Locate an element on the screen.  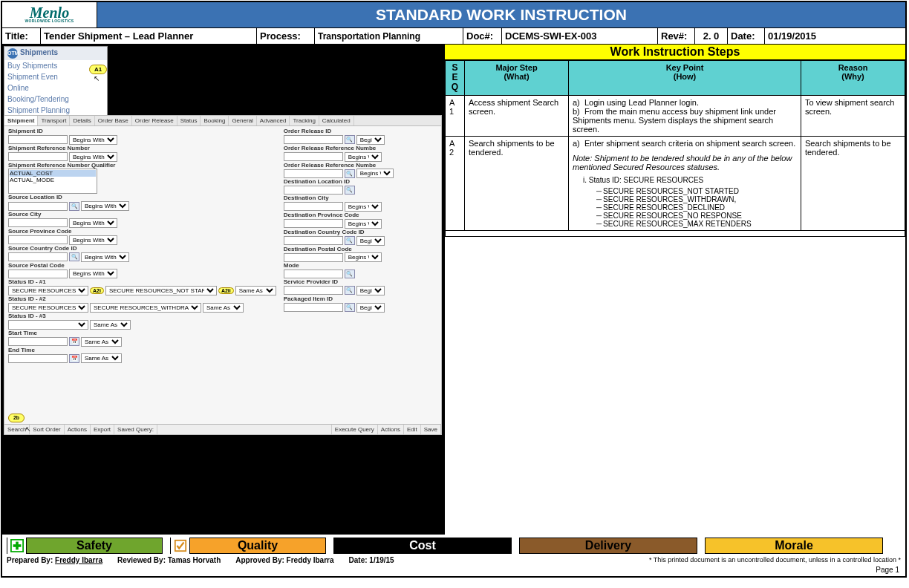
seq-cell: A2 is located at coordinates (455, 183).